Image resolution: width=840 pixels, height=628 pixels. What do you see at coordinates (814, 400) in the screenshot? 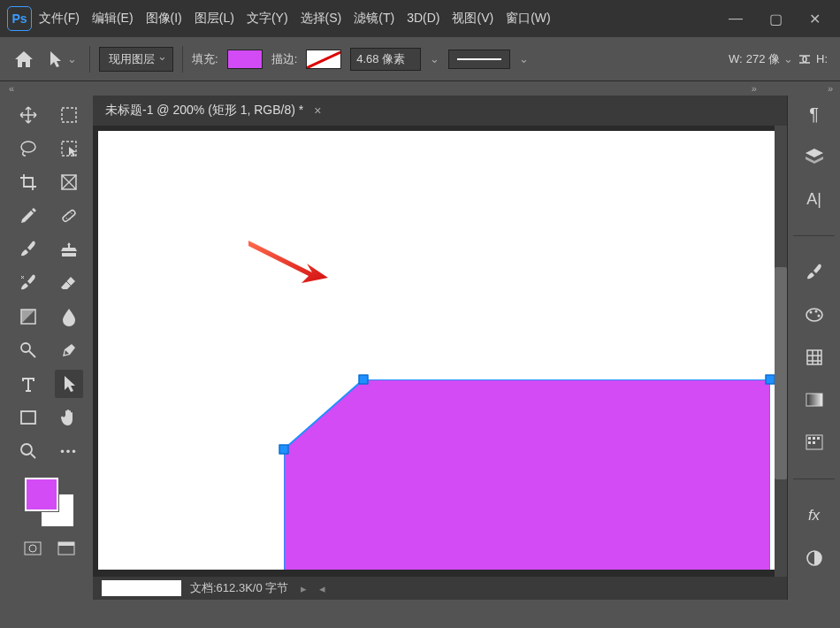
I see `gradient-panel-icon` at bounding box center [814, 400].